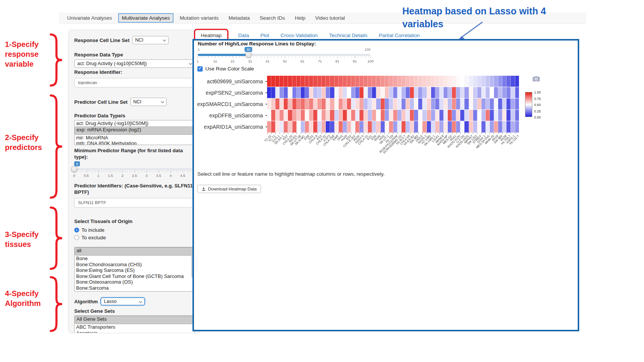 The height and width of the screenshot is (362, 644). Describe the element at coordinates (239, 18) in the screenshot. I see `nav-tab-metadata: Metadata` at that location.